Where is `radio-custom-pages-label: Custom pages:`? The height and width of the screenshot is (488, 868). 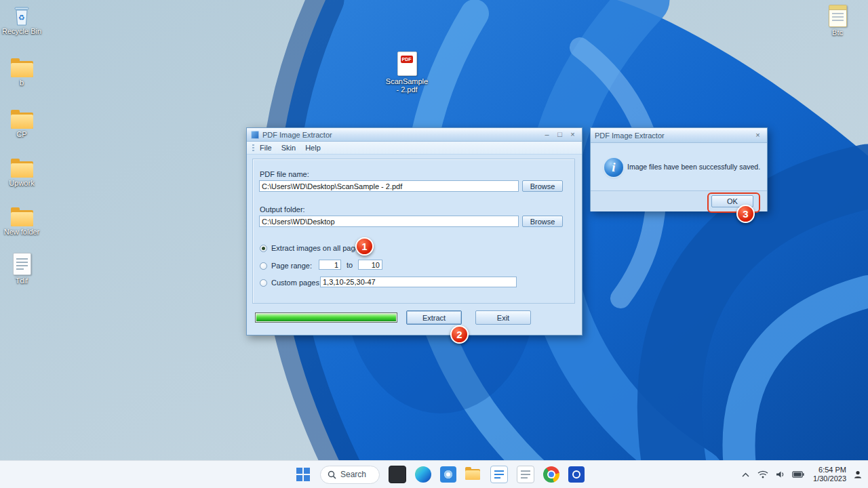
radio-custom-pages-label: Custom pages: is located at coordinates (296, 283).